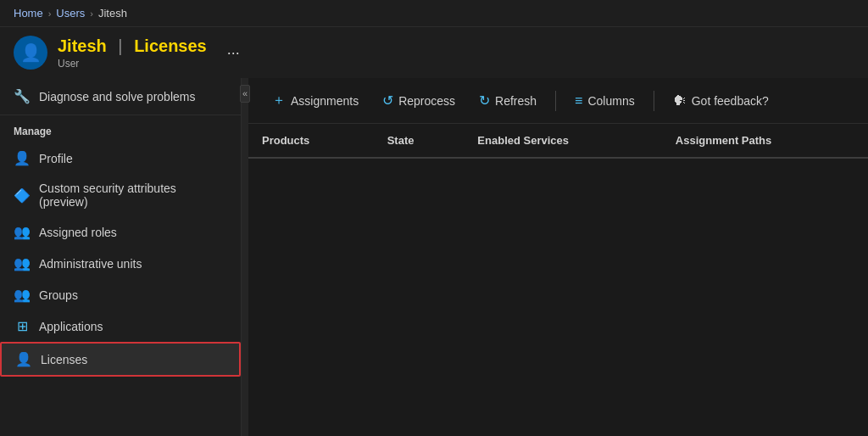 This screenshot has width=868, height=436. I want to click on sidebar-item-groups: 👥 Groups, so click(120, 295).